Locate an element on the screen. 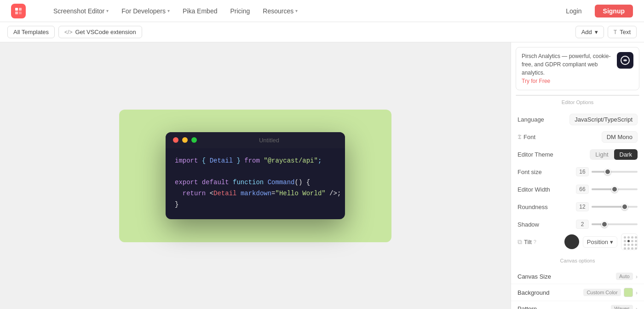  toolbar-right: Add ▾ T Text is located at coordinates (606, 32).